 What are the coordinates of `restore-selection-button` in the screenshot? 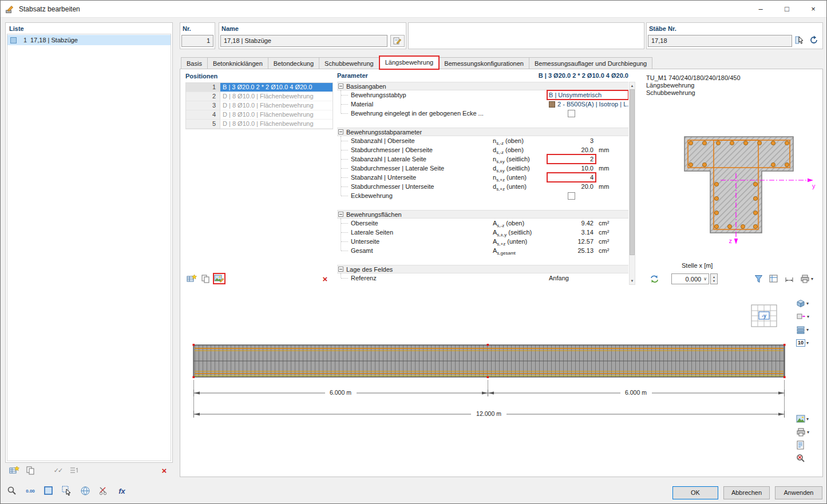 It's located at (814, 40).